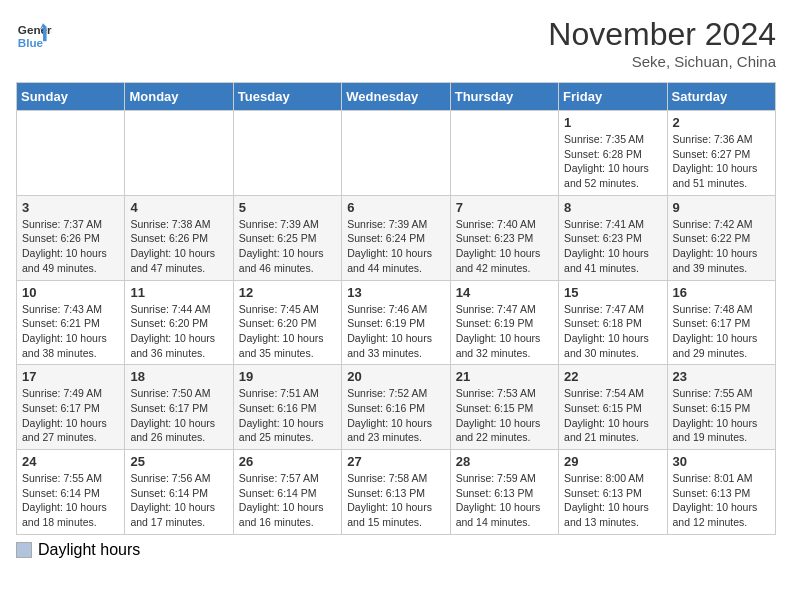 This screenshot has width=792, height=612. What do you see at coordinates (396, 408) in the screenshot?
I see `calendar-week-row: 17Sunrise: 7:49 AM Sunset: 6:17 PM Dayli…` at bounding box center [396, 408].